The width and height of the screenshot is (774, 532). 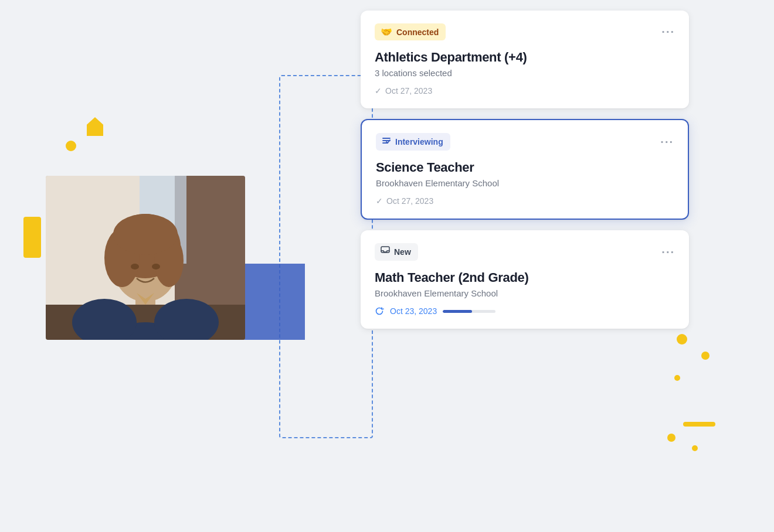 What do you see at coordinates (525, 278) in the screenshot?
I see `new-card-title: Math Teacher (2nd Grade)` at bounding box center [525, 278].